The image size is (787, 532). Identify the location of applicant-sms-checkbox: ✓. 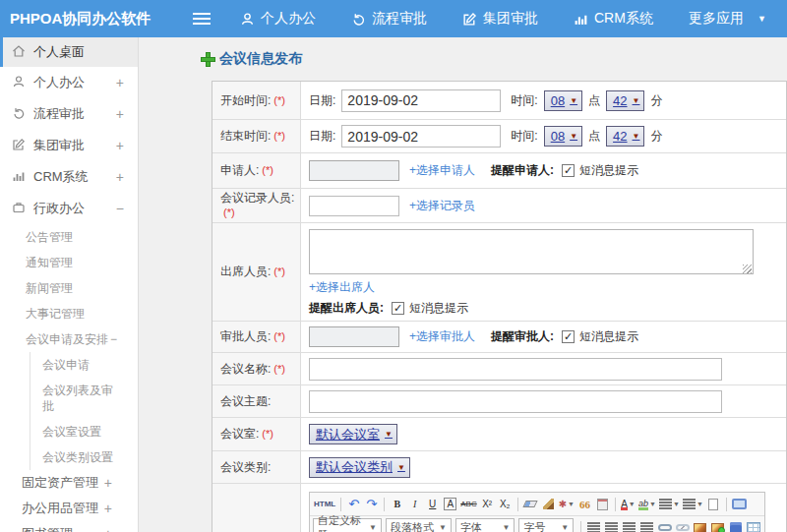
(569, 171).